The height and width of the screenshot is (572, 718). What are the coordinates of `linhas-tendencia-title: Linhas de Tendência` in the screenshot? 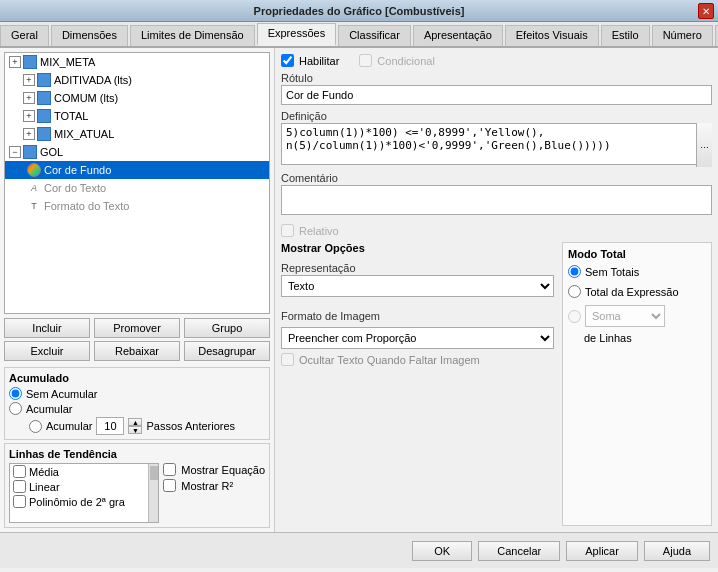 It's located at (137, 454).